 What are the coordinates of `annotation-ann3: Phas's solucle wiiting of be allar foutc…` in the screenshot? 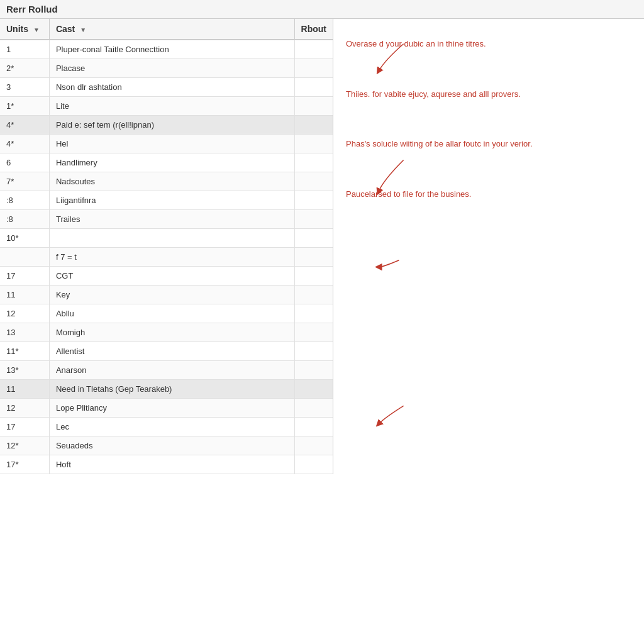 It's located at (489, 144).